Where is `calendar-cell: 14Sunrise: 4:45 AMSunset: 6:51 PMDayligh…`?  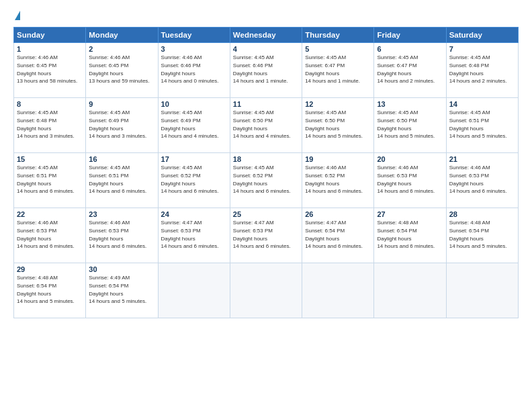
calendar-cell: 14Sunrise: 4:45 AMSunset: 6:51 PMDayligh… is located at coordinates (482, 126).